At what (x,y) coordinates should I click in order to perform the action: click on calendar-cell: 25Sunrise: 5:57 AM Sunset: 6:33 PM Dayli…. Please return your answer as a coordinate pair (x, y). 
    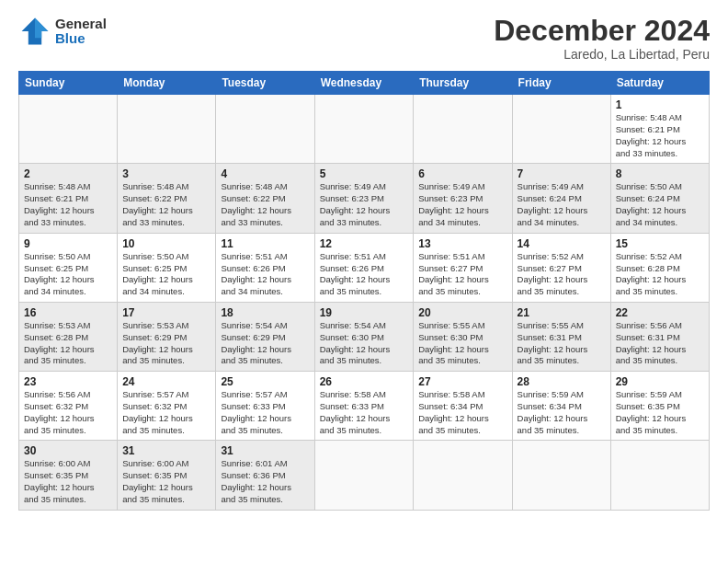
    Looking at the image, I should click on (265, 407).